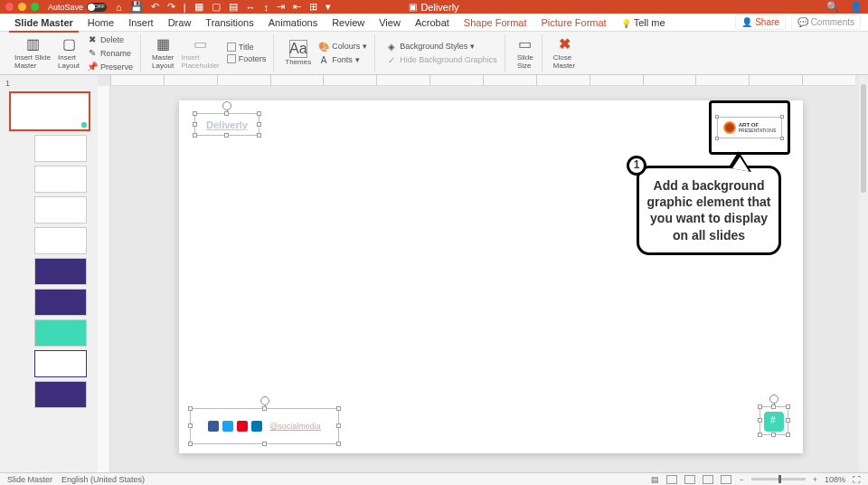  I want to click on rename-button: ✎Rename, so click(110, 53).